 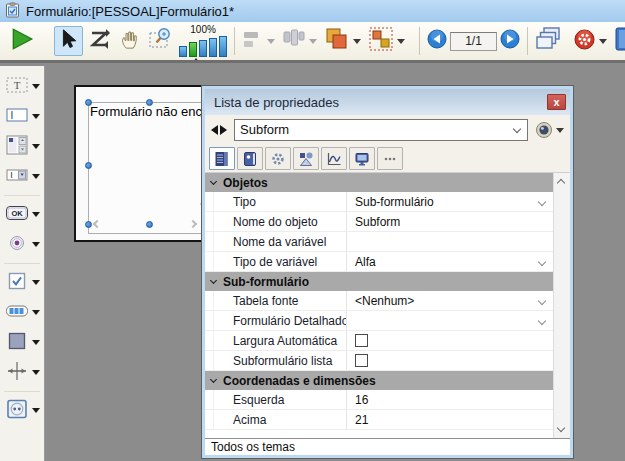 What do you see at coordinates (130, 42) in the screenshot?
I see `hand-pan-icon` at bounding box center [130, 42].